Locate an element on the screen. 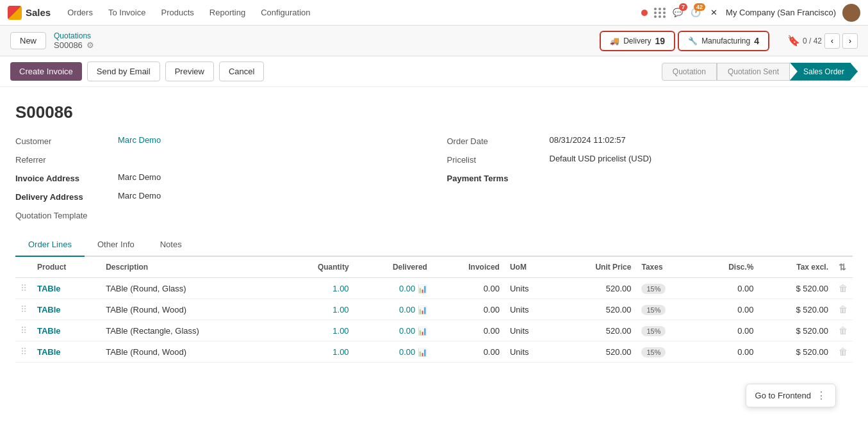 The height and width of the screenshot is (433, 868). delivery-address-value: Marc Demo is located at coordinates (140, 196).